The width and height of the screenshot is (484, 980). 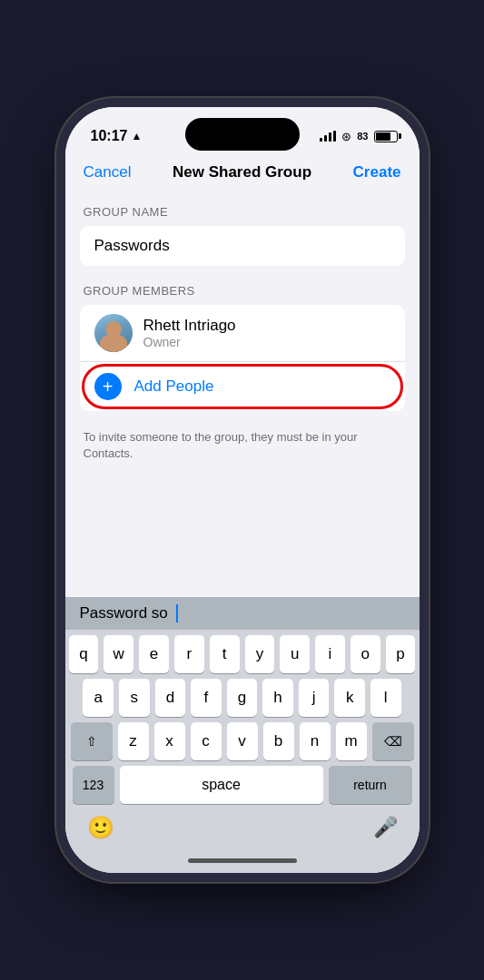 I want to click on key-l: l, so click(x=386, y=698).